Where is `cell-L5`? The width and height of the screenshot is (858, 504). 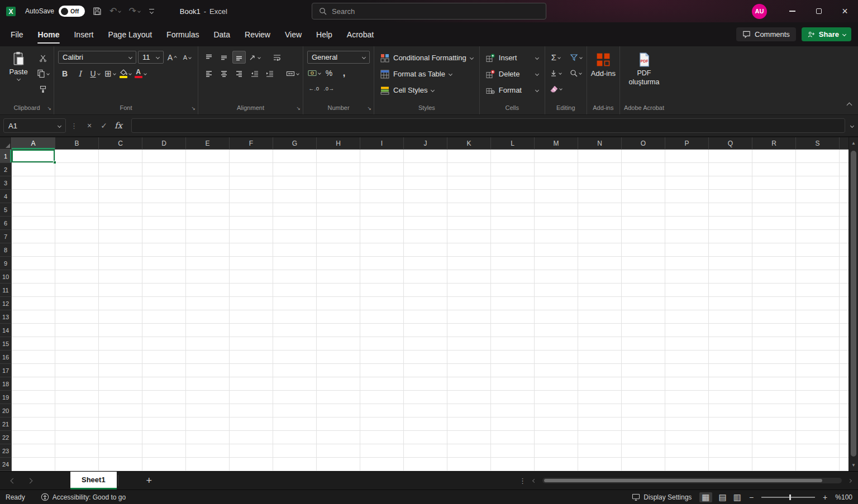
cell-L5 is located at coordinates (513, 210).